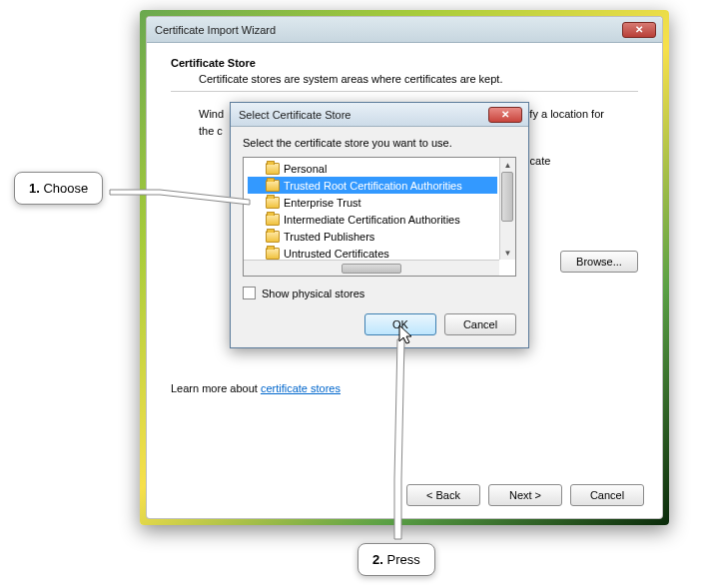 Image resolution: width=703 pixels, height=588 pixels. What do you see at coordinates (371, 220) in the screenshot?
I see `tree-item-label: Intermediate Certification Authorities` at bounding box center [371, 220].